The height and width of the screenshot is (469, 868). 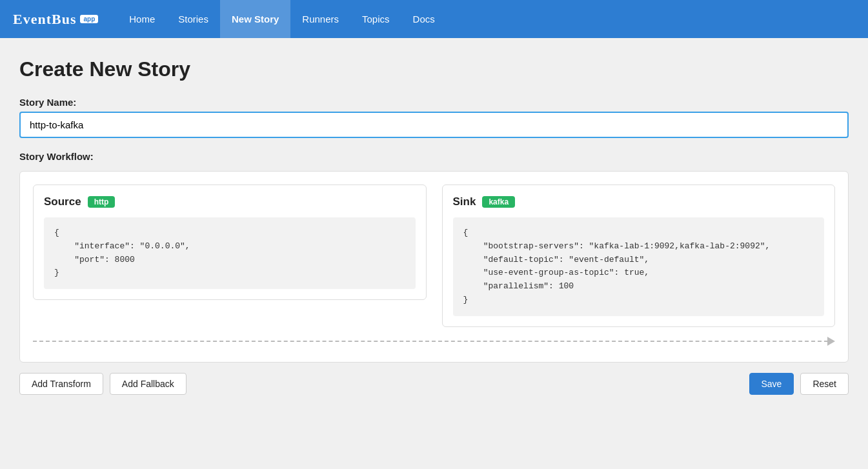 I want to click on source-card-badge: http, so click(x=102, y=202).